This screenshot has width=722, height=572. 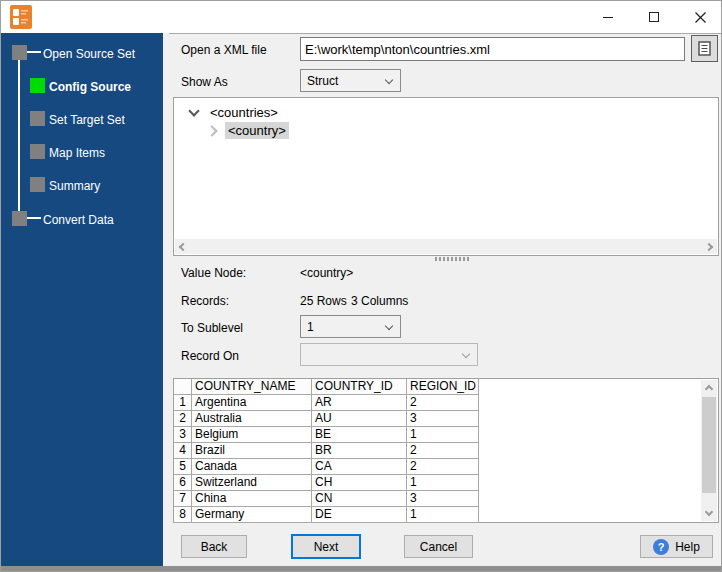 What do you see at coordinates (212, 130) in the screenshot?
I see `tree-collapsed-icon` at bounding box center [212, 130].